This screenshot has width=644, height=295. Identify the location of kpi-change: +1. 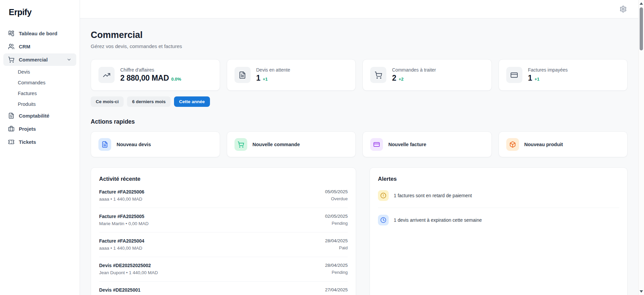
(265, 79).